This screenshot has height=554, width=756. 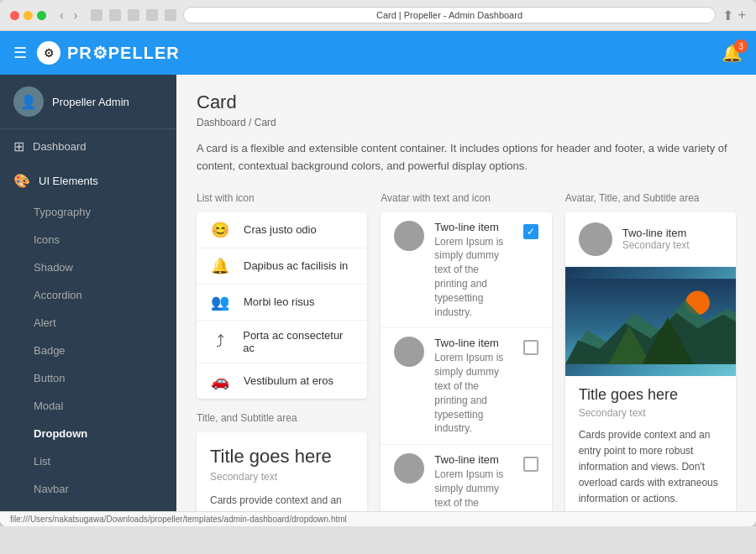 I want to click on avatar-title-card: Two-line item Secondary text, so click(x=650, y=362).